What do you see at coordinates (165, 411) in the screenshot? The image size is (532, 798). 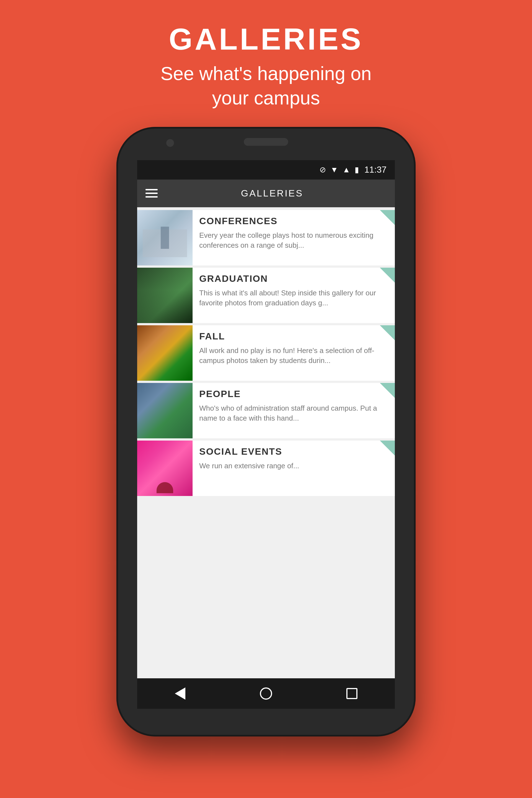 I see `people-image` at bounding box center [165, 411].